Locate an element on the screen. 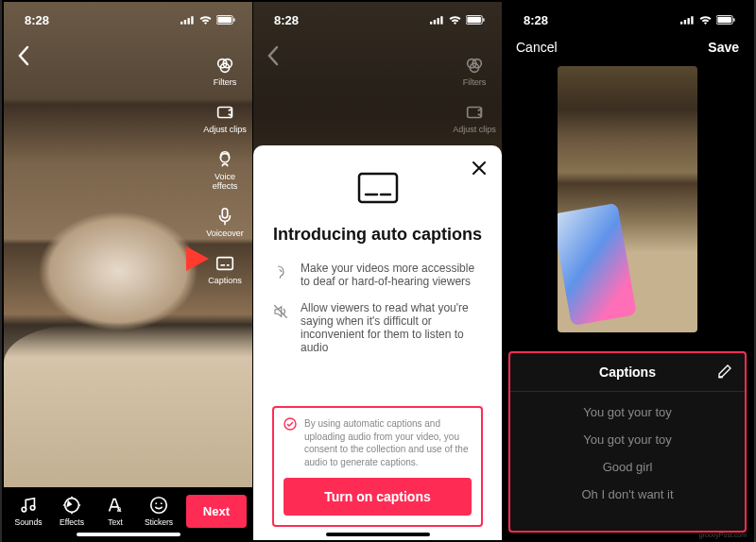 This screenshot has width=756, height=542. svg-text: a is located at coordinates (119, 510).